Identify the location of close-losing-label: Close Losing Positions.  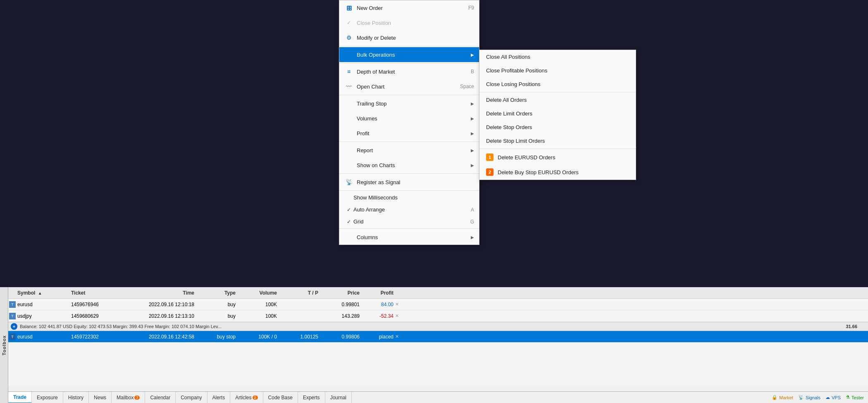
(513, 84).